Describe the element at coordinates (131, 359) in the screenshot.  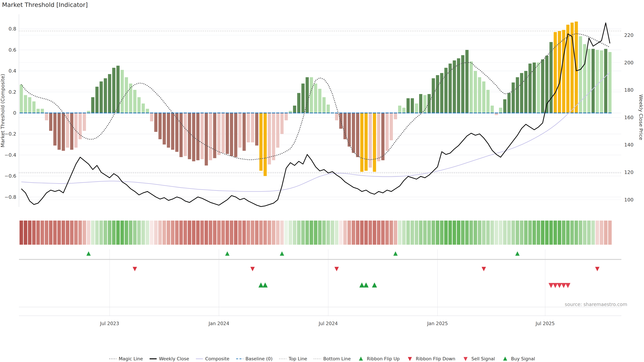
I see `legend-label: Magic Line` at that location.